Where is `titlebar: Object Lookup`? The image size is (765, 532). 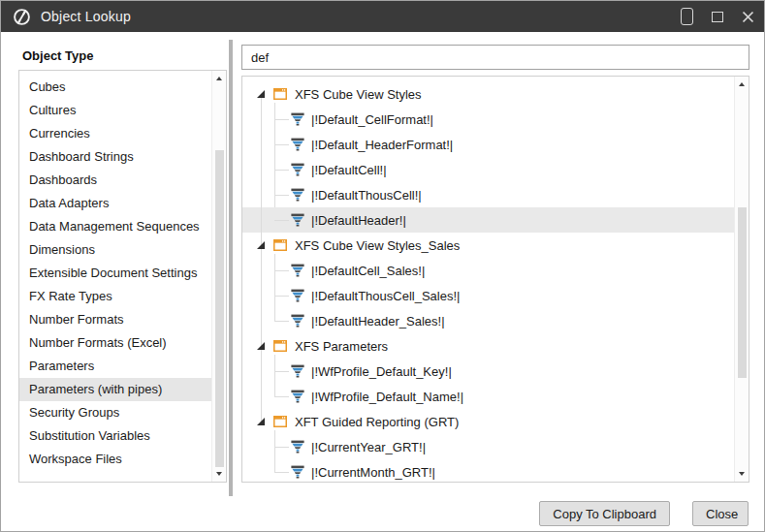 titlebar: Object Lookup is located at coordinates (382, 16).